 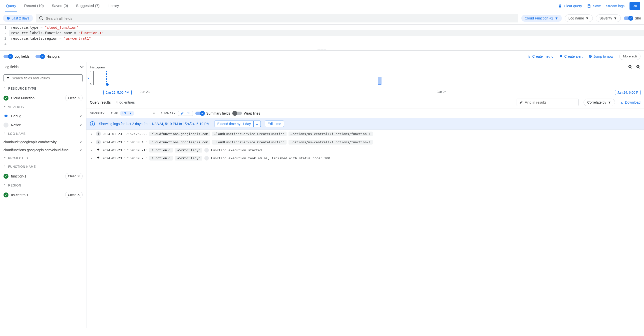 I want to click on code-line: 1resource.type = "cloud_function", so click(x=322, y=27).